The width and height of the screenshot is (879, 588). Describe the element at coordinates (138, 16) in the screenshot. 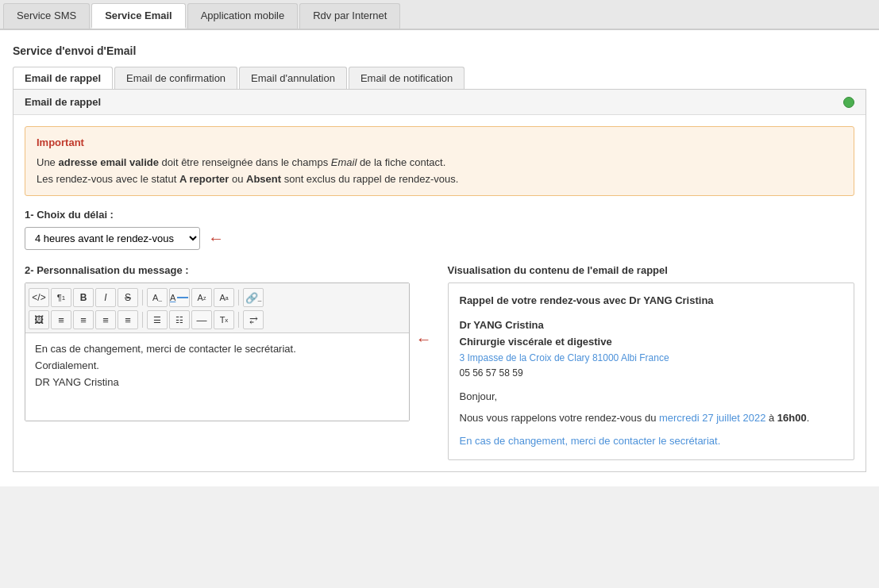

I see `tab-email: Service Email` at that location.